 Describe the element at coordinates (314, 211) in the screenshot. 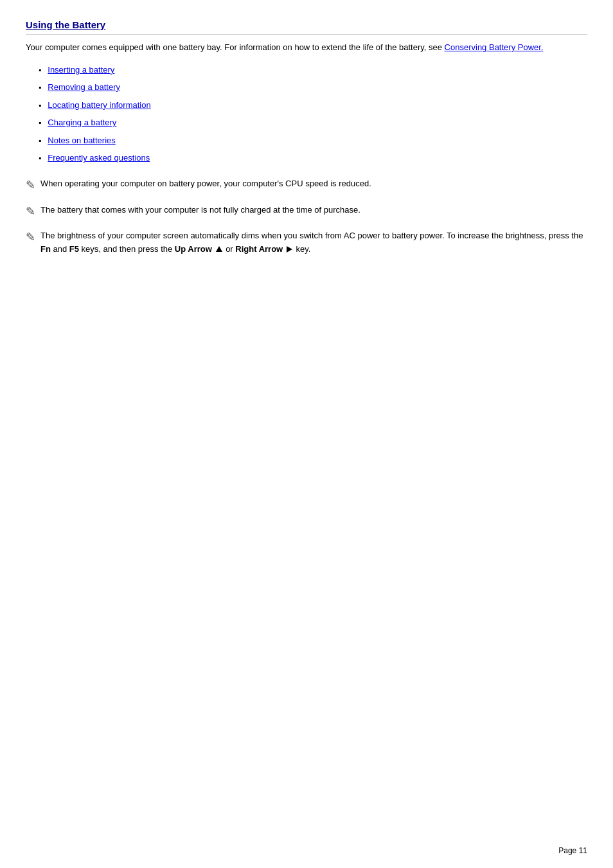

I see `note-text-2: The battery that comes with your compute…` at that location.